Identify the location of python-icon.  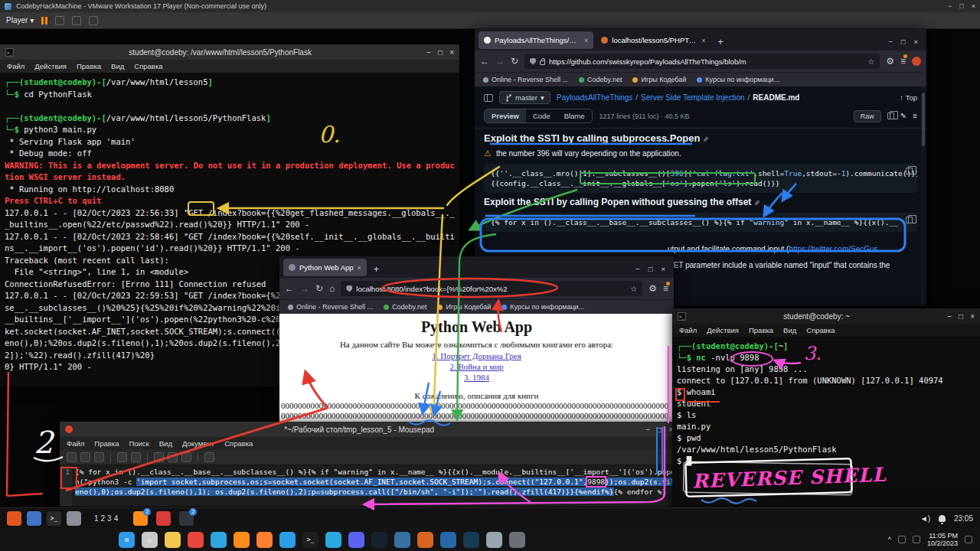
(403, 540).